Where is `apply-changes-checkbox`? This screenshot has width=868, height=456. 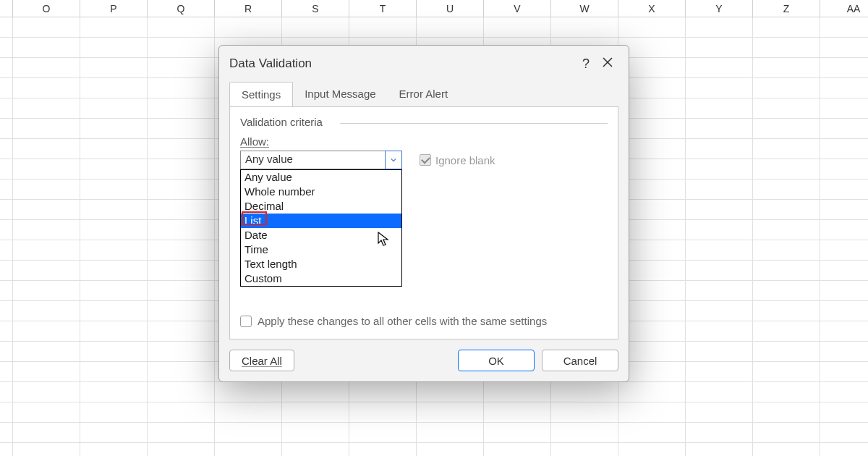 apply-changes-checkbox is located at coordinates (246, 321).